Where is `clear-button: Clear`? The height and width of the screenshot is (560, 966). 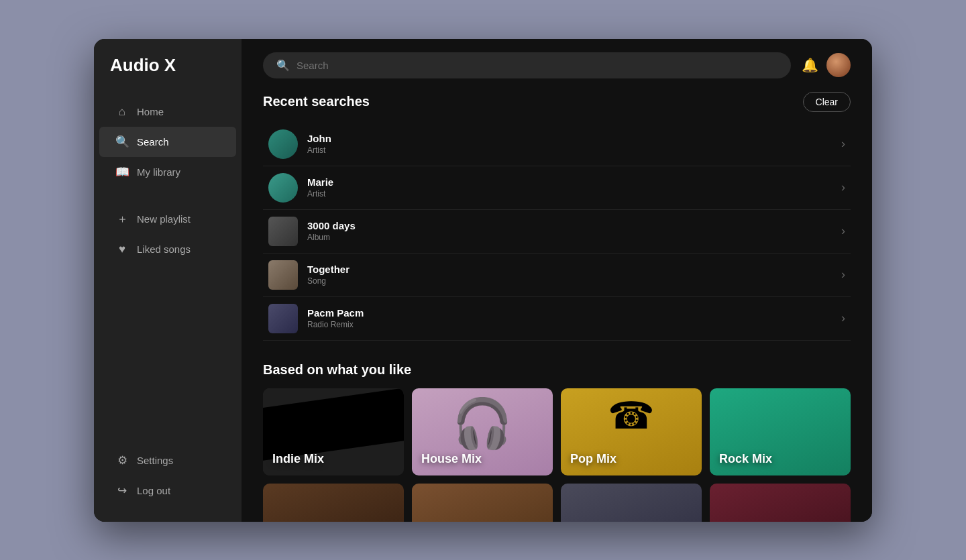 clear-button: Clear is located at coordinates (826, 102).